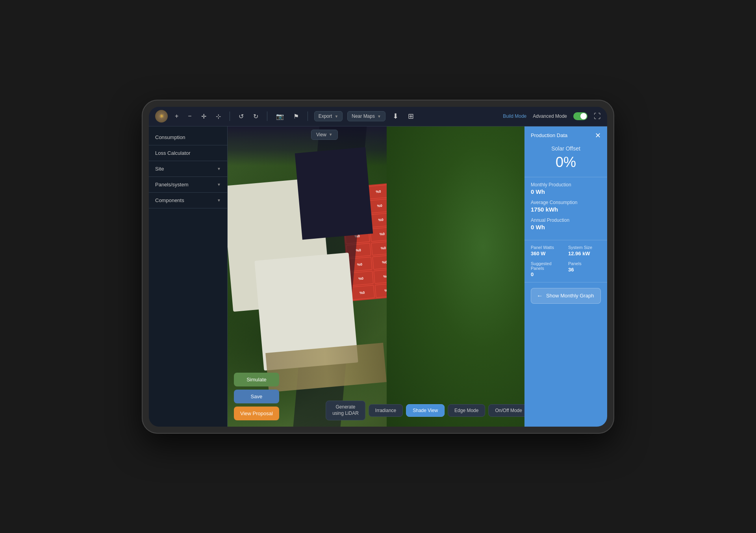 The height and width of the screenshot is (533, 756). Describe the element at coordinates (425, 410) in the screenshot. I see `shade-view-label: Shade View` at that location.